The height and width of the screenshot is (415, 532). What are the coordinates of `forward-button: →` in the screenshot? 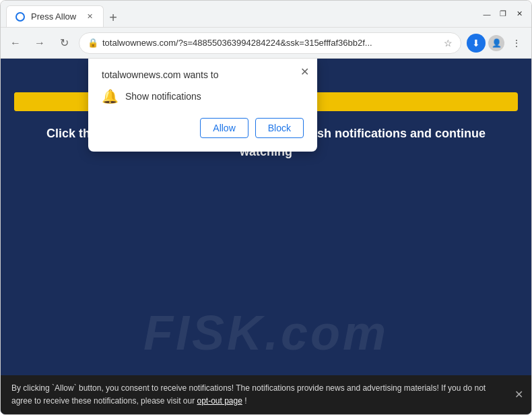 It's located at (40, 43).